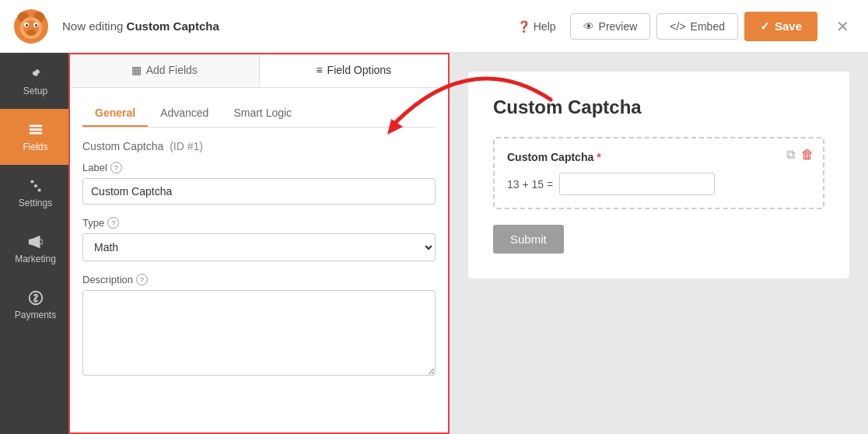 This screenshot has height=434, width=868. I want to click on preview-button: 👁 Preview, so click(611, 26).